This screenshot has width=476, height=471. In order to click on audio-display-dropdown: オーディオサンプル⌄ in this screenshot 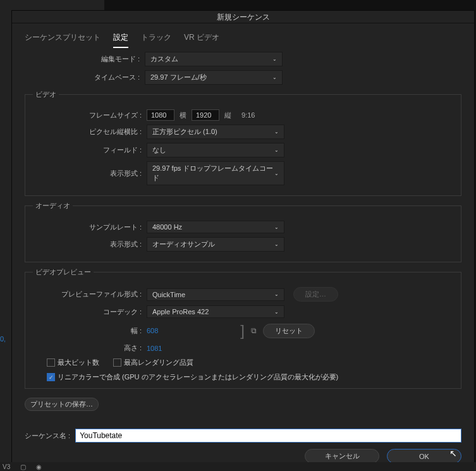, I will do `click(216, 244)`.